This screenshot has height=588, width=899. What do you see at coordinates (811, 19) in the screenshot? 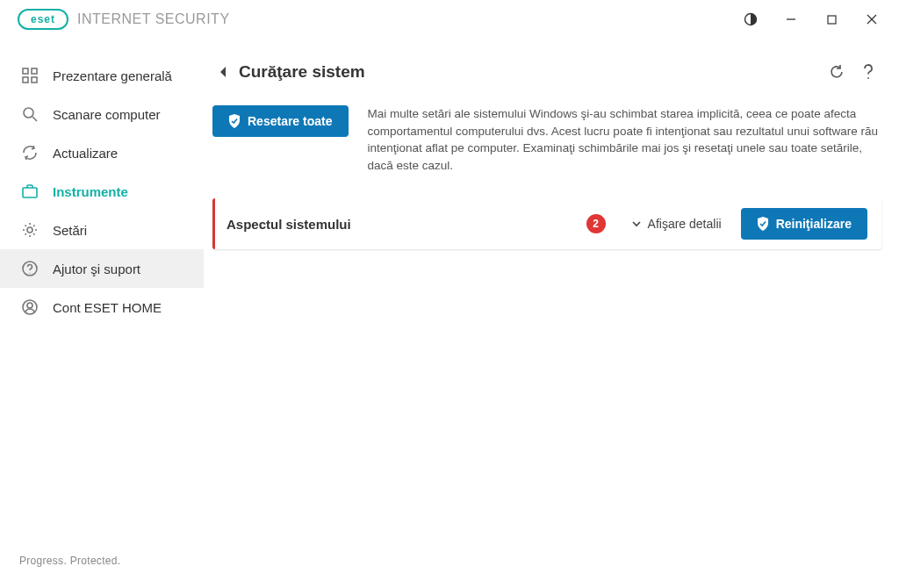
I see `window-controls` at bounding box center [811, 19].